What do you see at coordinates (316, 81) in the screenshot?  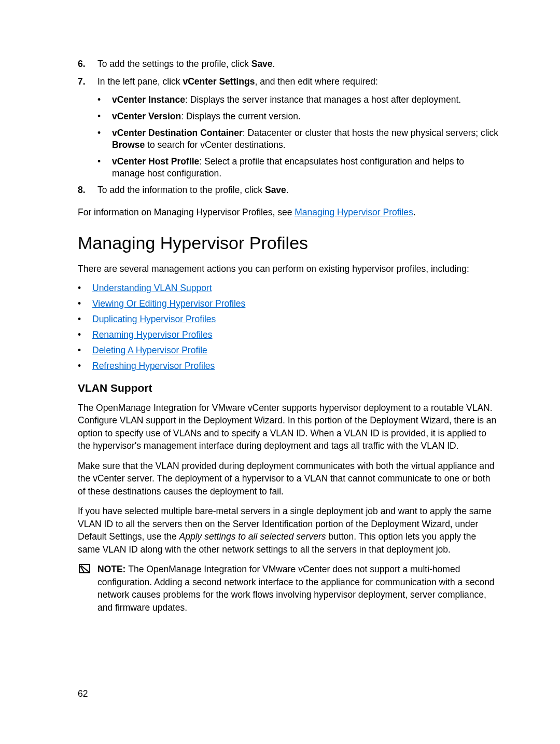 I see `text: , and then edit where required:` at bounding box center [316, 81].